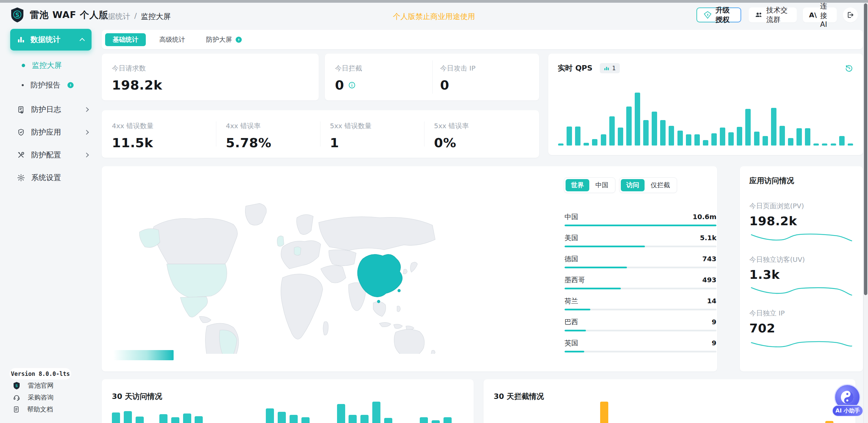 Image resolution: width=868 pixels, height=423 pixels. Describe the element at coordinates (150, 238) in the screenshot. I see `map-alaska` at that location.